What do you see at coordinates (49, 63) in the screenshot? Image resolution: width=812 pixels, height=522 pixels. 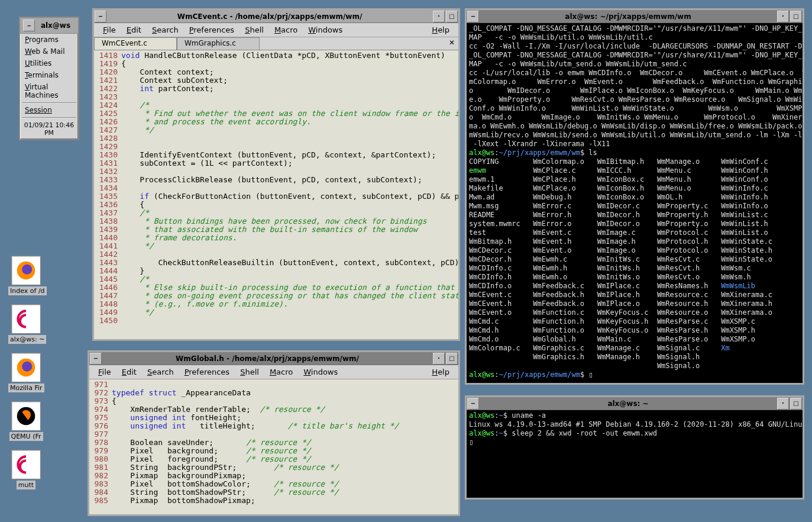 I see `menu-item: Utilities` at bounding box center [49, 63].